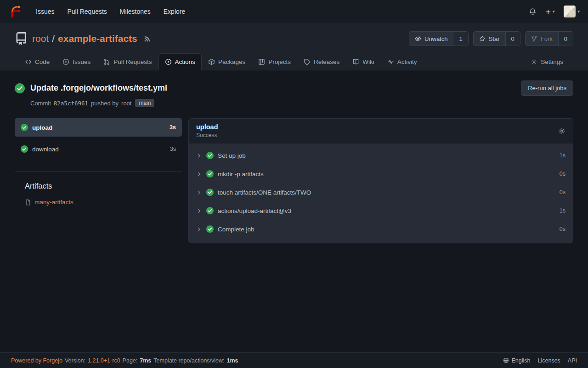 This screenshot has width=588, height=368. What do you see at coordinates (97, 39) in the screenshot?
I see `repo-name-link: example-artifacts` at bounding box center [97, 39].